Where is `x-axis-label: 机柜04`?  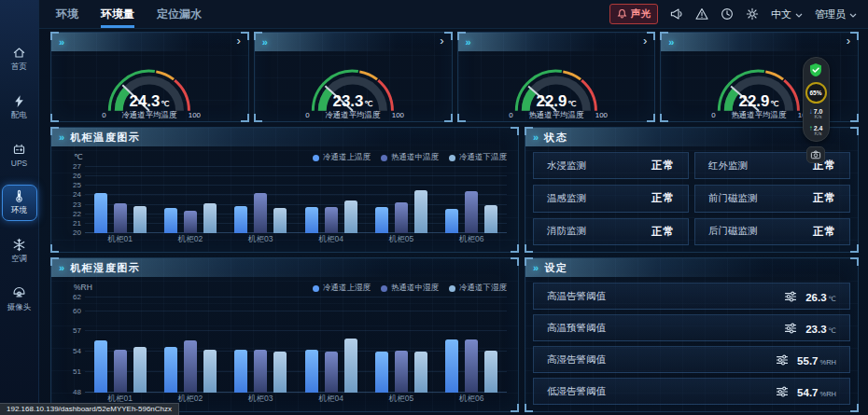
x-axis-label: 机柜04 is located at coordinates (330, 240).